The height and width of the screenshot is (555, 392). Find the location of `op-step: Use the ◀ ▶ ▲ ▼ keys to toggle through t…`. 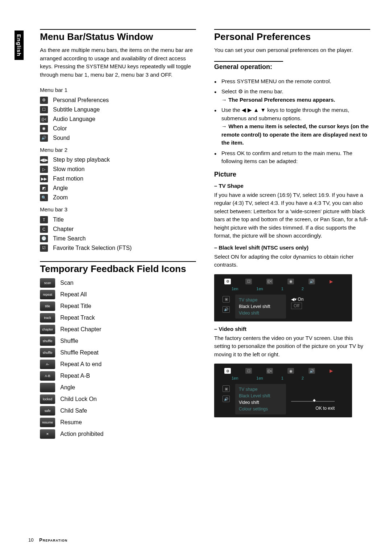

op-step: Use the ◀ ▶ ▲ ▼ keys to toggle through t… is located at coordinates (292, 126).